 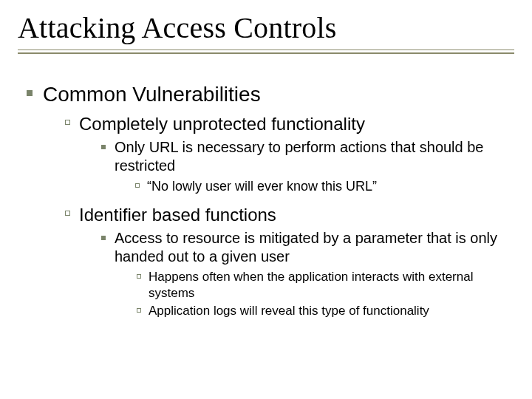 I want to click on list-item: Only URL is necessary to perform actions…, so click(x=307, y=168).